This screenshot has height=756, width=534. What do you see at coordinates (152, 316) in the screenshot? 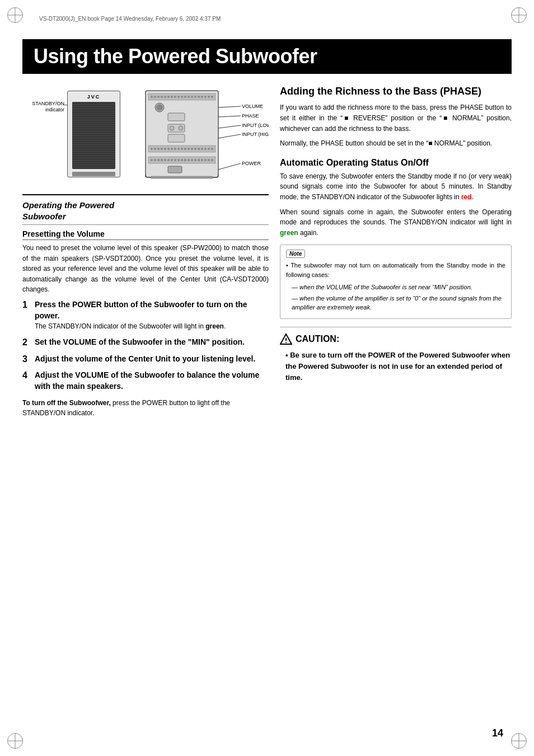
I see `step-1-content: Press the POWER button of the Subwoofer …` at bounding box center [152, 316].